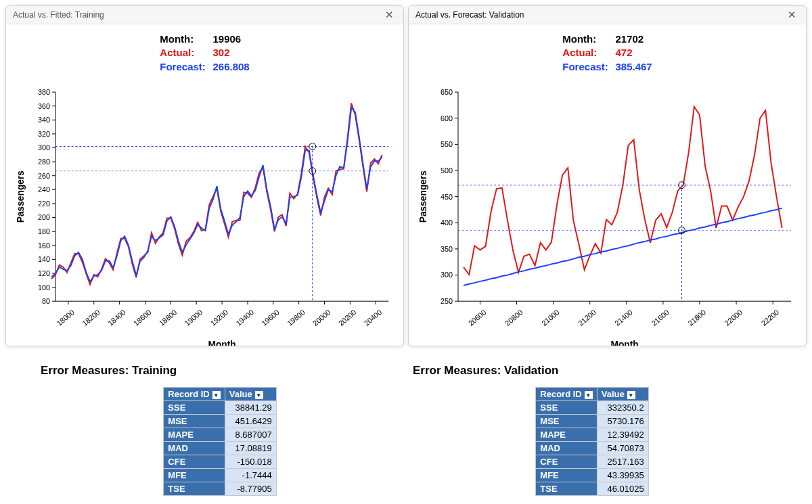 The height and width of the screenshot is (504, 812). What do you see at coordinates (734, 318) in the screenshot?
I see `svg-text: 22000` at bounding box center [734, 318].